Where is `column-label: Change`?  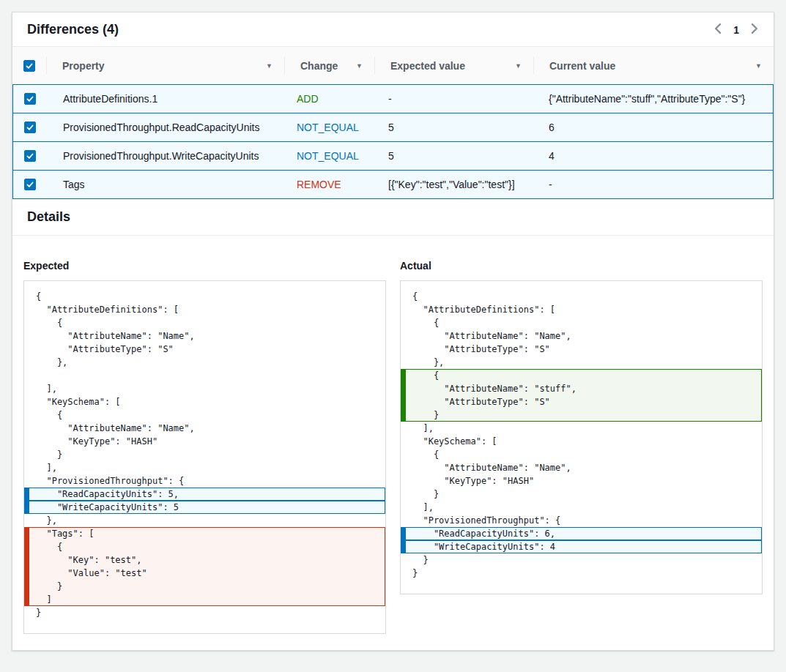 column-label: Change is located at coordinates (319, 66).